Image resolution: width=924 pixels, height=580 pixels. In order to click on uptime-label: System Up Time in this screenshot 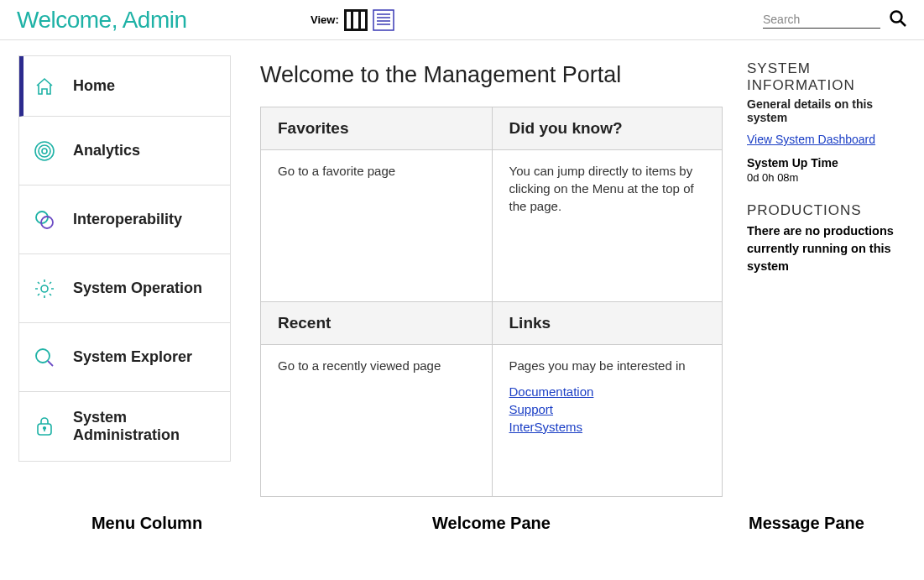, I will do `click(831, 163)`.